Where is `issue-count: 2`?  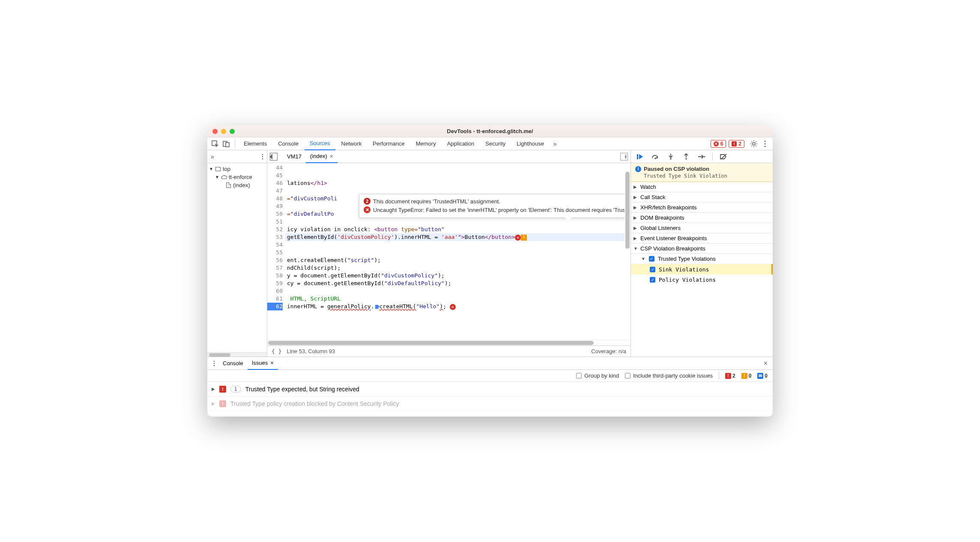 issue-count: 2 is located at coordinates (740, 144).